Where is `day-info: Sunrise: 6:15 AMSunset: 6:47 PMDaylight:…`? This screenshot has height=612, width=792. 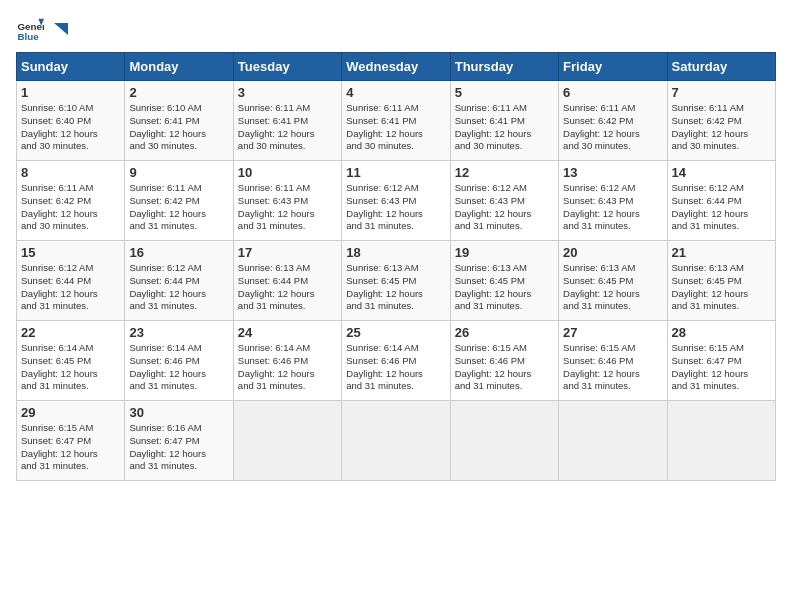 day-info: Sunrise: 6:15 AMSunset: 6:47 PMDaylight:… is located at coordinates (70, 448).